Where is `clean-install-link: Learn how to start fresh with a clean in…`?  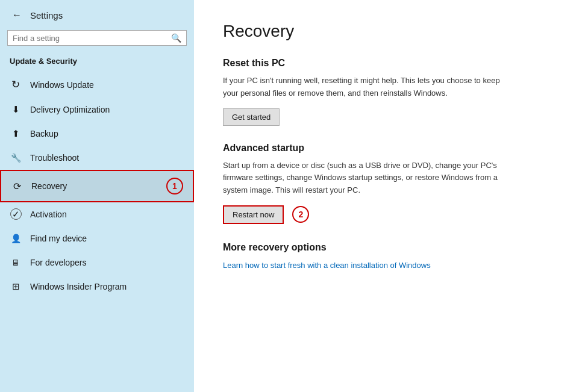 clean-install-link: Learn how to start fresh with a clean in… is located at coordinates (327, 265).